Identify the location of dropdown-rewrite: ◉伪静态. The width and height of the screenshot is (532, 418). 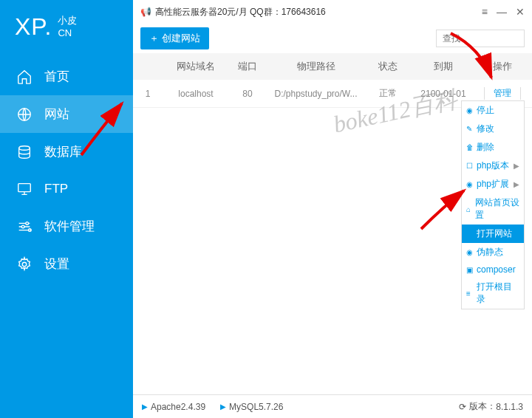
(493, 253).